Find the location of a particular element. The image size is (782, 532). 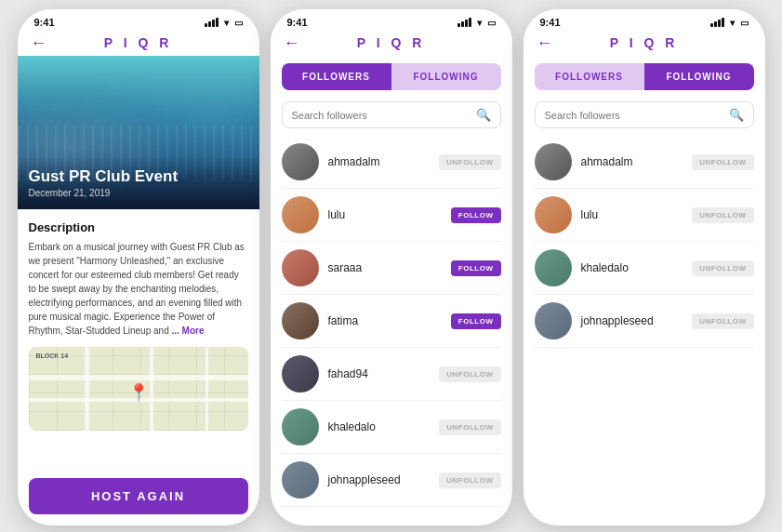

nav-bar-3: ← P I Q R is located at coordinates (644, 43).